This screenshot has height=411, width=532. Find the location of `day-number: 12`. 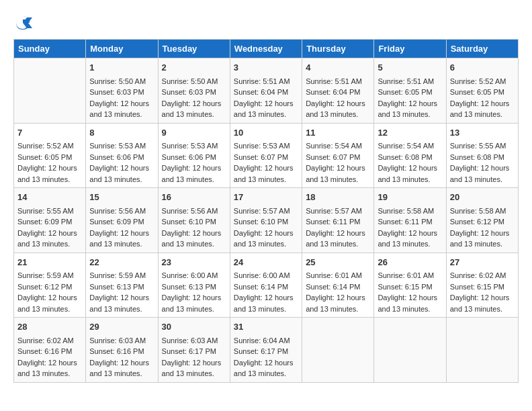

day-number: 12 is located at coordinates (410, 133).